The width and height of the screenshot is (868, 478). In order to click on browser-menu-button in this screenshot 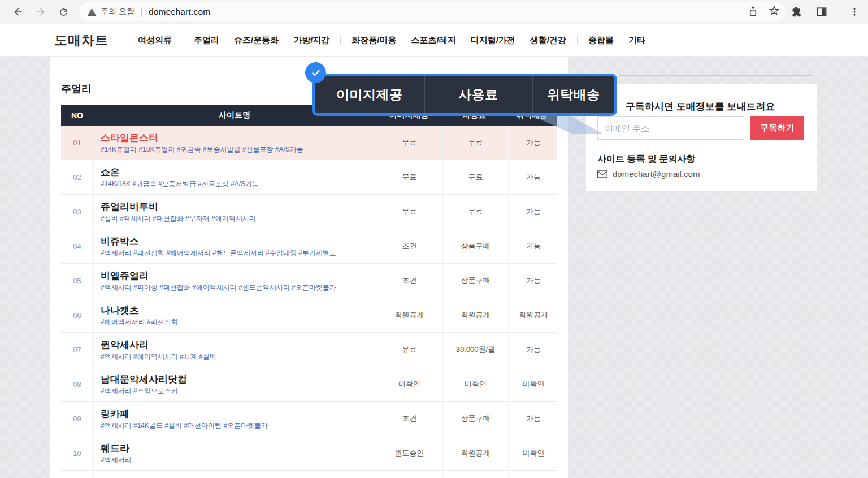, I will do `click(854, 12)`.